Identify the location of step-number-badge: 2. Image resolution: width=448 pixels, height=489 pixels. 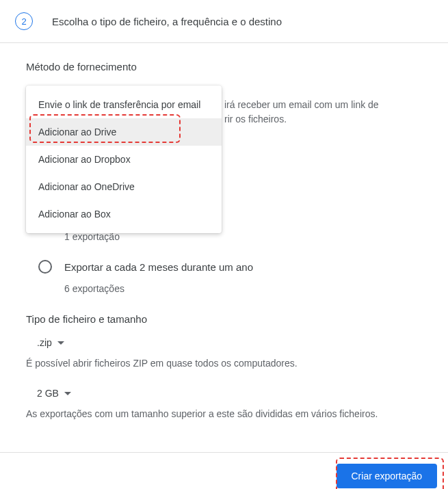
(24, 21).